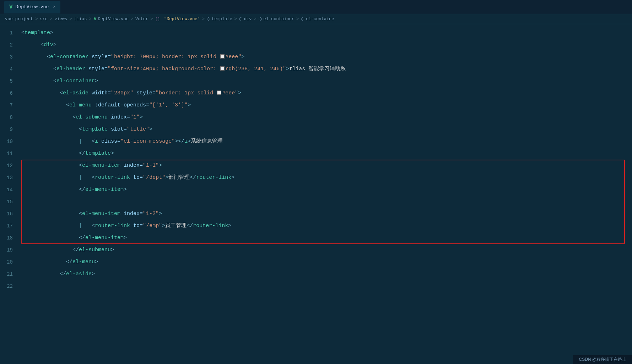  What do you see at coordinates (316, 262) in the screenshot?
I see `code-line-20: 20 </el-menu>` at bounding box center [316, 262].